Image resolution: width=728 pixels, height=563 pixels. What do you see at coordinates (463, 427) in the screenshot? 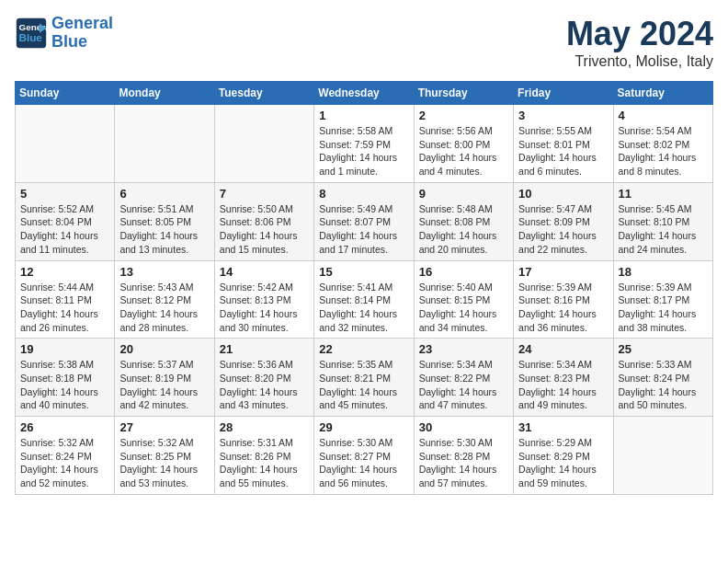
I see `day-number: 30` at bounding box center [463, 427].